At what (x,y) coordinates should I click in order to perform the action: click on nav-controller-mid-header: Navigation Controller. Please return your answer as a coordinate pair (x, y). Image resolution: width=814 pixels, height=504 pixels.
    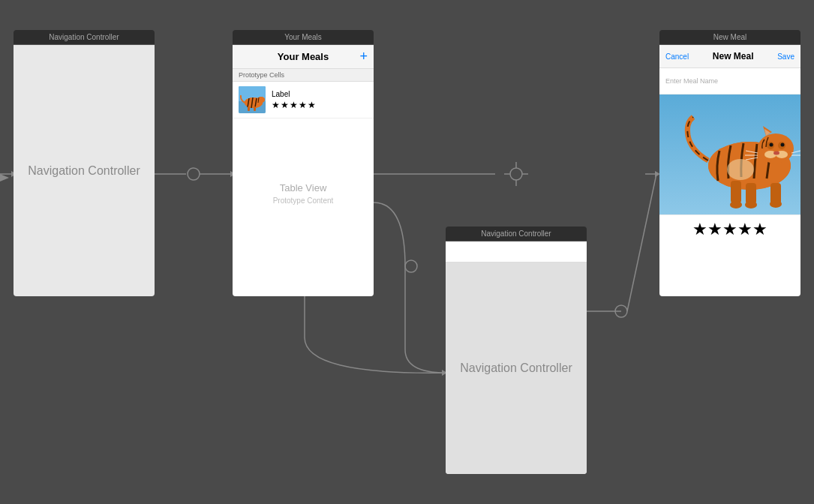
    Looking at the image, I should click on (516, 234).